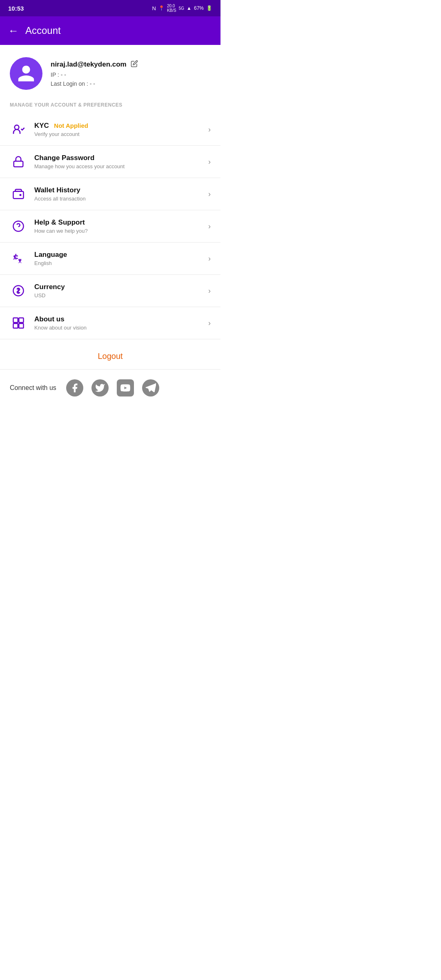  I want to click on kyc-chevron: ›, so click(209, 130).